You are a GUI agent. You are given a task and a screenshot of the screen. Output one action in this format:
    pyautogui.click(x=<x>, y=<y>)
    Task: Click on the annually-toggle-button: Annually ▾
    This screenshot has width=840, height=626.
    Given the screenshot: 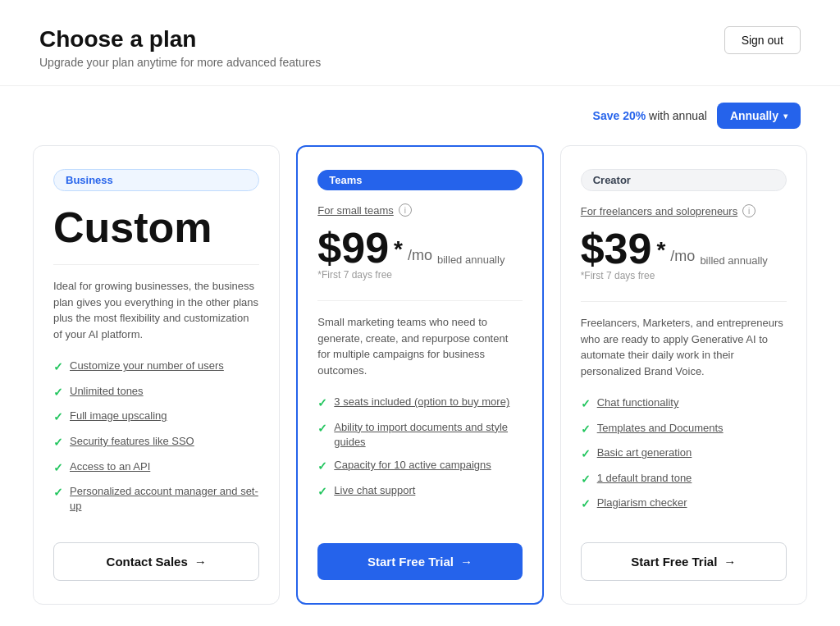 What is the action you would take?
    pyautogui.click(x=759, y=116)
    